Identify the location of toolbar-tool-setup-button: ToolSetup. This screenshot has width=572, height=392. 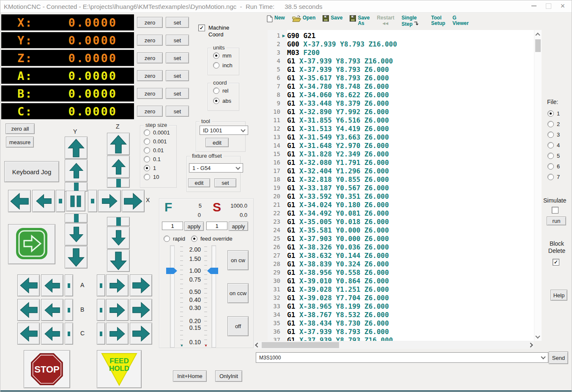
(438, 21).